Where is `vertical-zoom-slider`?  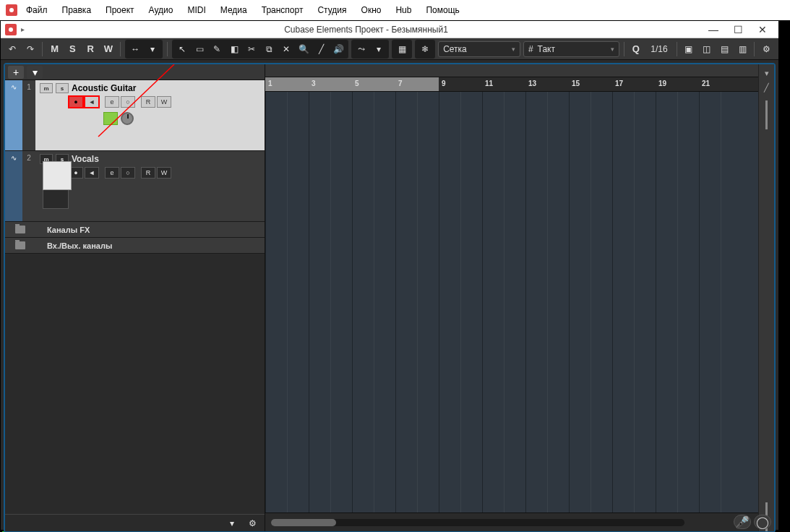
vertical-zoom-slider is located at coordinates (766, 115).